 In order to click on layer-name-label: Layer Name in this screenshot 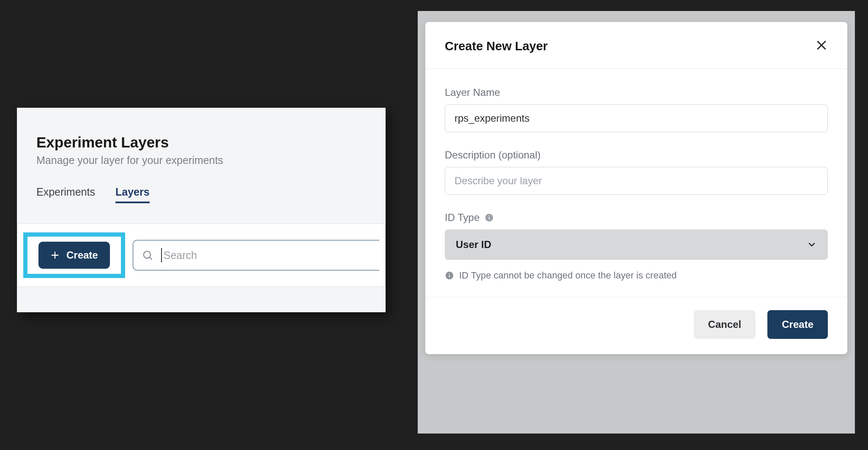, I will do `click(636, 93)`.